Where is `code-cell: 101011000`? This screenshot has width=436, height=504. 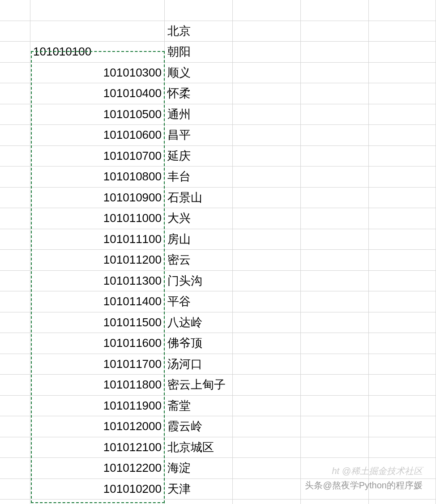 code-cell: 101011000 is located at coordinates (98, 218).